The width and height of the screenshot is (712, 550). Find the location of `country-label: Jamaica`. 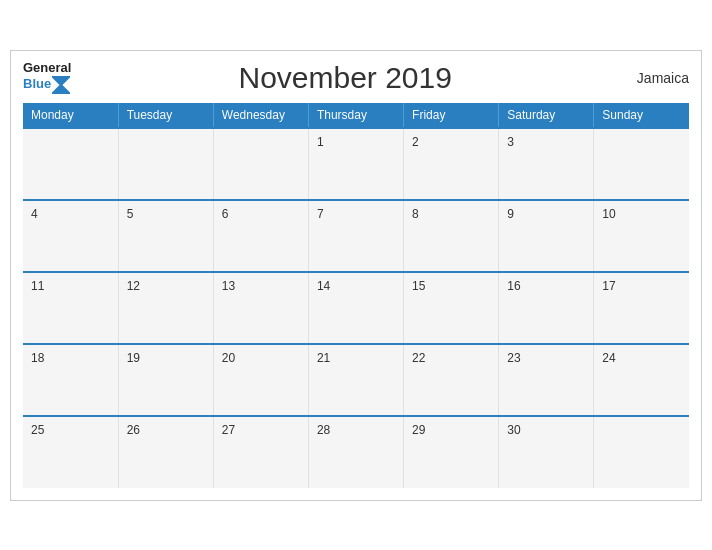

country-label: Jamaica is located at coordinates (654, 78).